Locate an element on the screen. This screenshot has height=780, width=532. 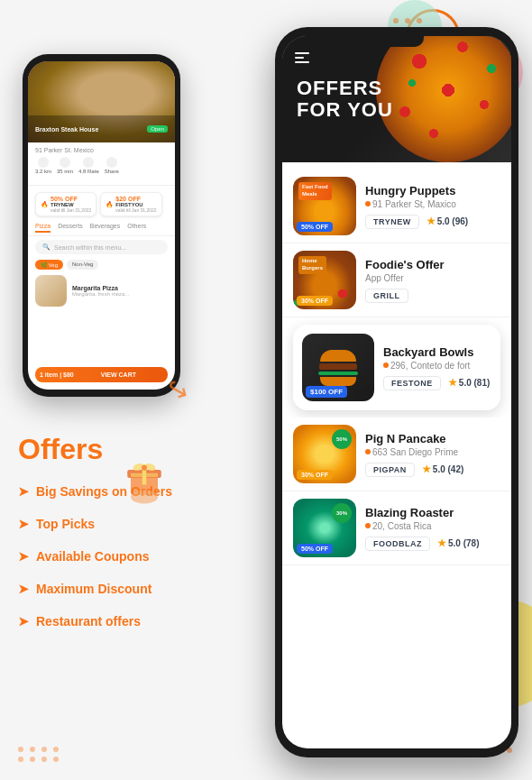
star-icon-1: ★ is located at coordinates (431, 222).